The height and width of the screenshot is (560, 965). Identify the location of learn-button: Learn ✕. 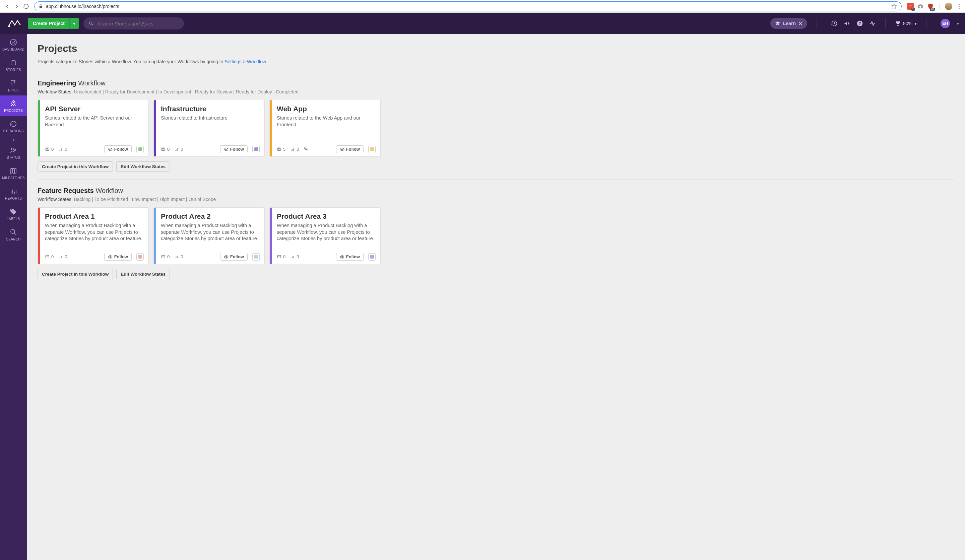
(789, 23).